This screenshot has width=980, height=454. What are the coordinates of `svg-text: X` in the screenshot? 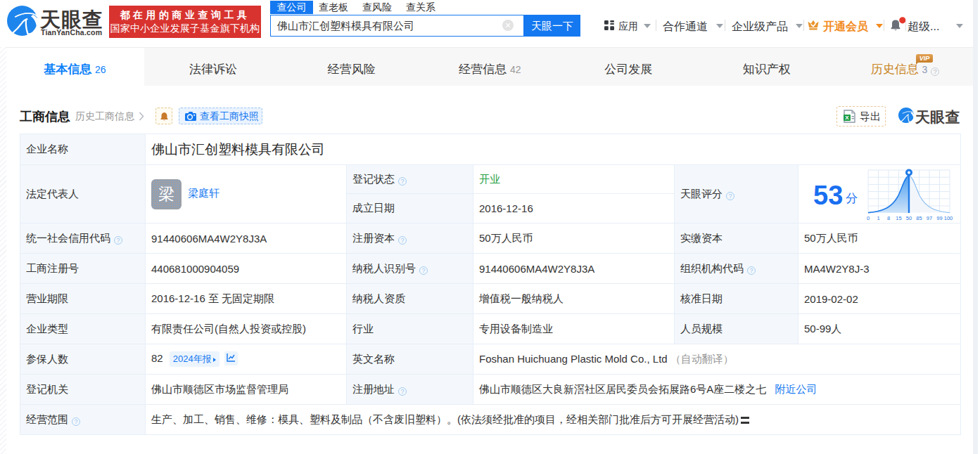 It's located at (847, 118).